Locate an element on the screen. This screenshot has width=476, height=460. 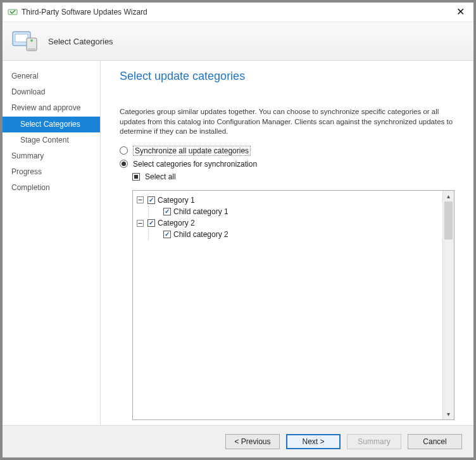
summary-button: Summary is located at coordinates (374, 442).